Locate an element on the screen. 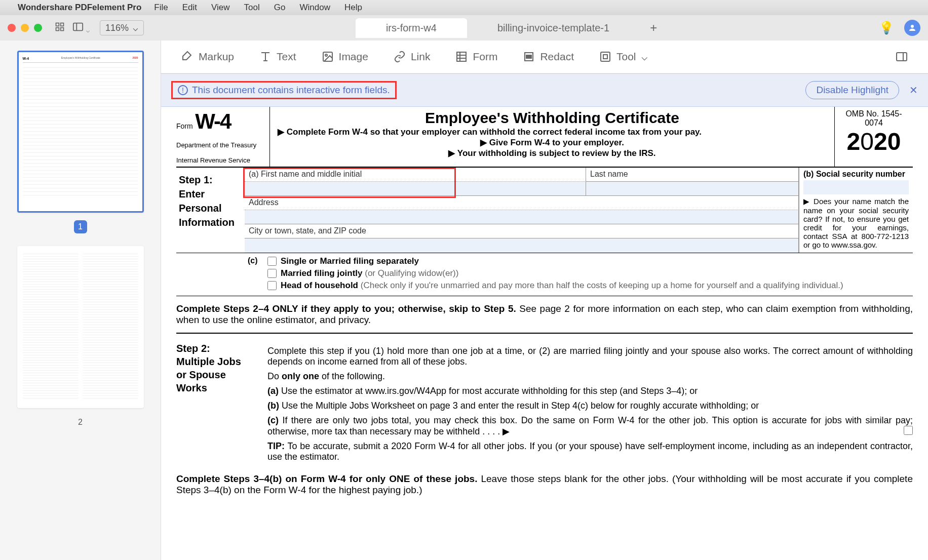 Image resolution: width=928 pixels, height=560 pixels. ssn-label: (b) Social security number is located at coordinates (856, 174).